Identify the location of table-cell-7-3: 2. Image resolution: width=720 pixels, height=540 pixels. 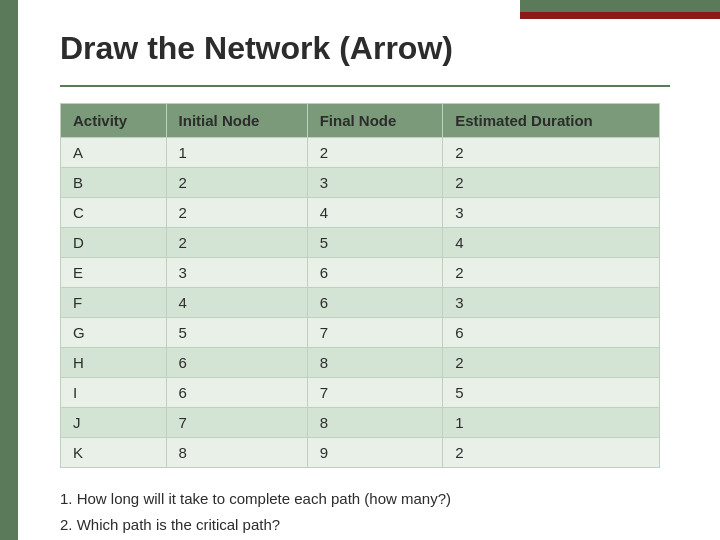
(552, 363).